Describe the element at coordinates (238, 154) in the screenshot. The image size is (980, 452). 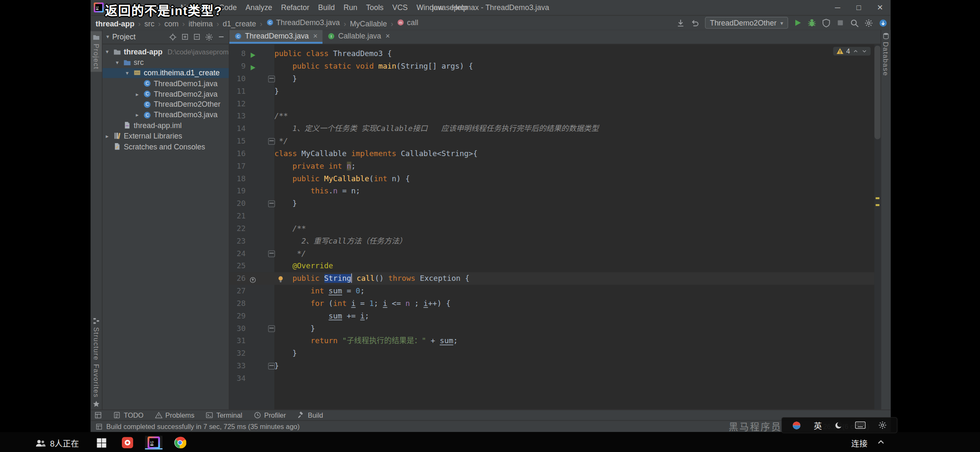
I see `line-number: 16` at that location.